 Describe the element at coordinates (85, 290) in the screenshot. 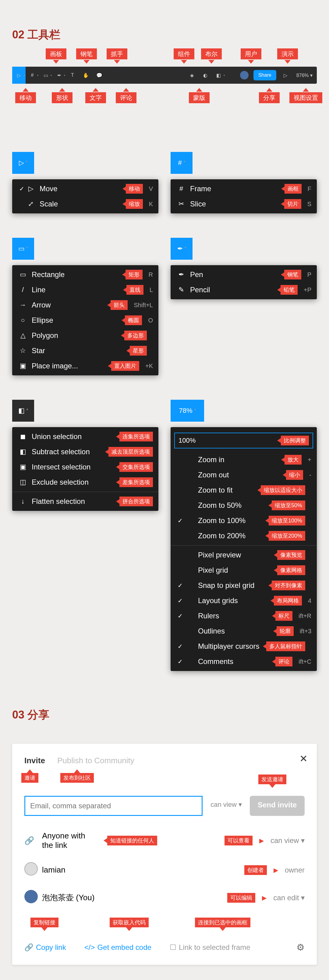

I see `menu-item: /Line直线L` at that location.